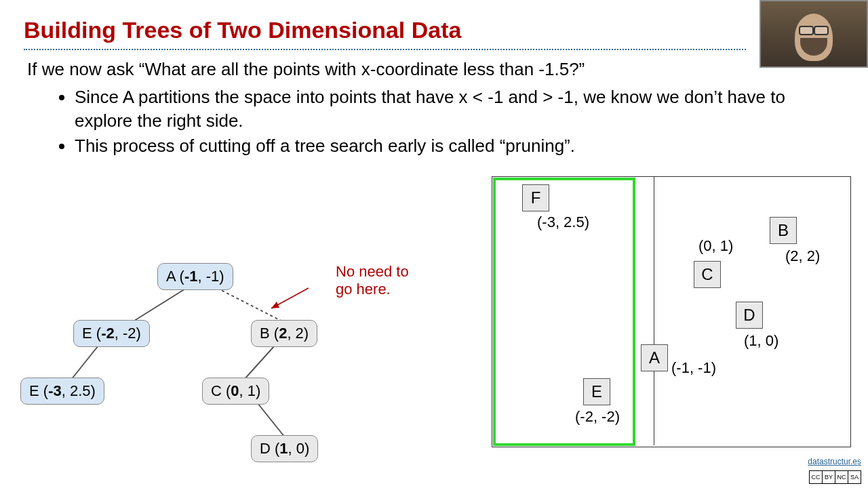  Describe the element at coordinates (803, 256) in the screenshot. I see `point-b-label: (1, 1)` at that location.